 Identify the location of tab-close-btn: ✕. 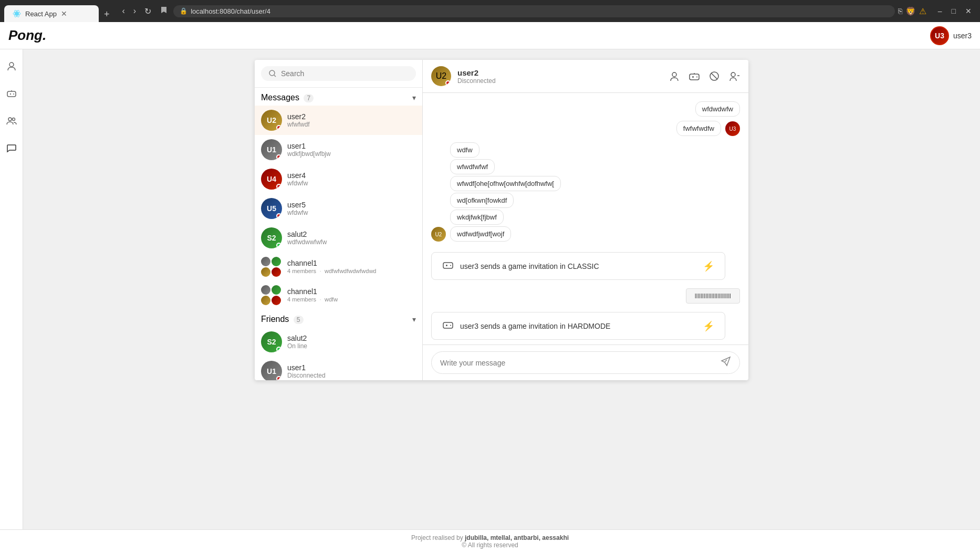
(64, 14).